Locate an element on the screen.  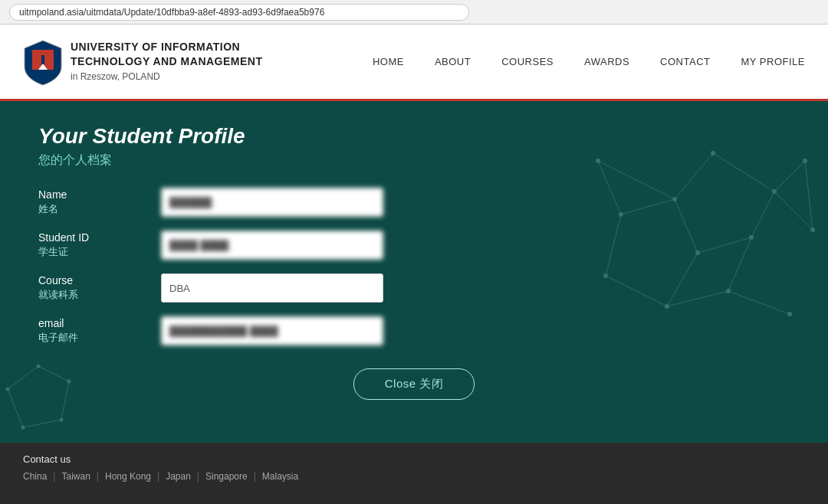
page-subtitle: 您的个人档案 is located at coordinates (414, 161).